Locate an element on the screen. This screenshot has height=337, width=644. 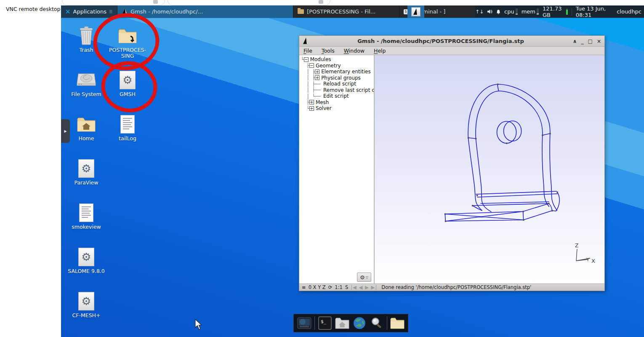
desktop-icon-label: Home is located at coordinates (87, 139).